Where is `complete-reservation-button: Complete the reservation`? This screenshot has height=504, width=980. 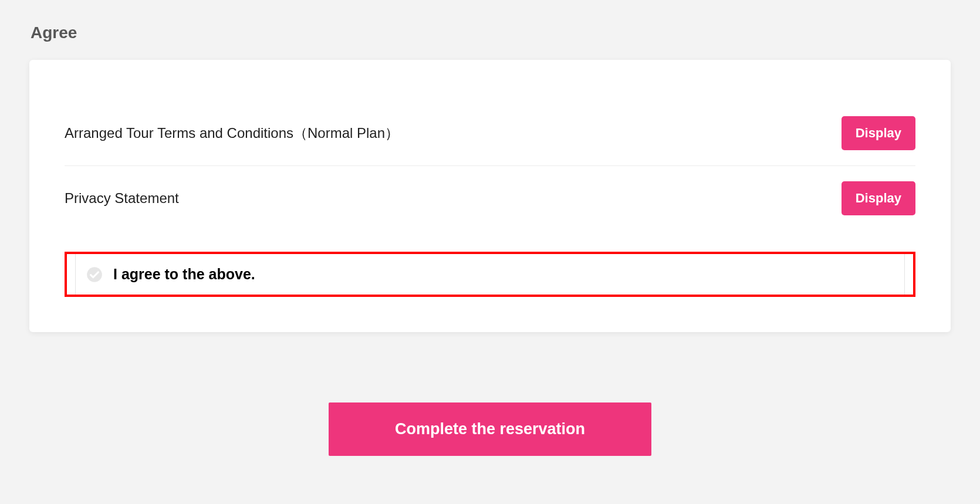 complete-reservation-button: Complete the reservation is located at coordinates (490, 429).